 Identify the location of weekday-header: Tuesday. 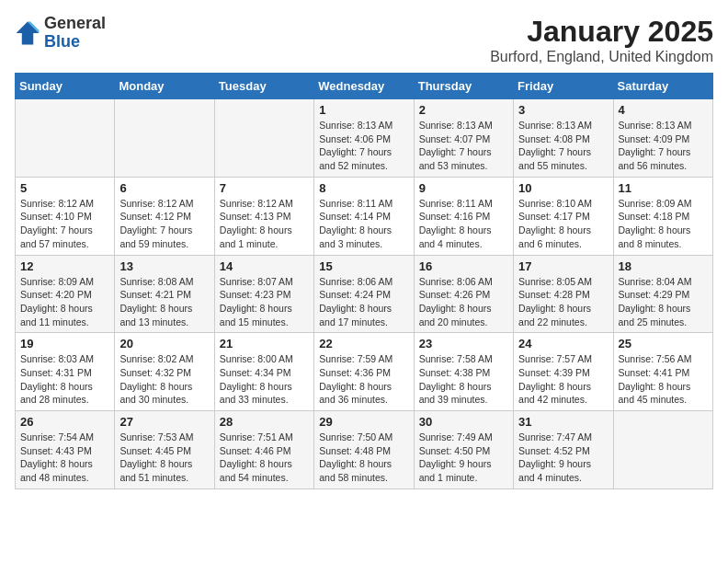
(264, 86).